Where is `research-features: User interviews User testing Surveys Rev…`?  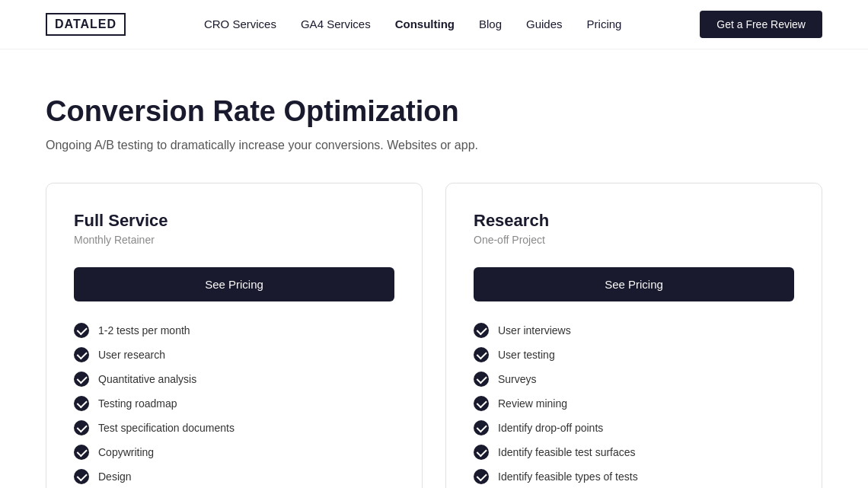 research-features: User interviews User testing Surveys Rev… is located at coordinates (633, 405).